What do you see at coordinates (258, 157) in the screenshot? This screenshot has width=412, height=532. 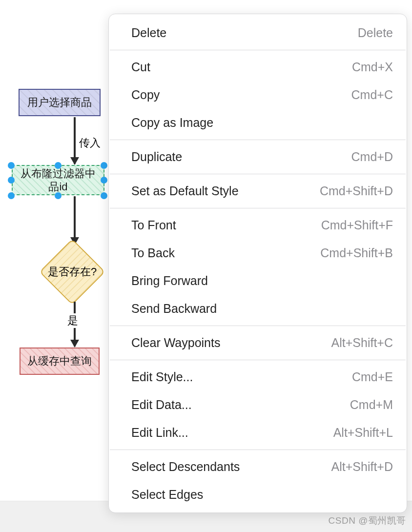 I see `menu-item-duplicate: Duplicate Cmd+D` at bounding box center [258, 157].